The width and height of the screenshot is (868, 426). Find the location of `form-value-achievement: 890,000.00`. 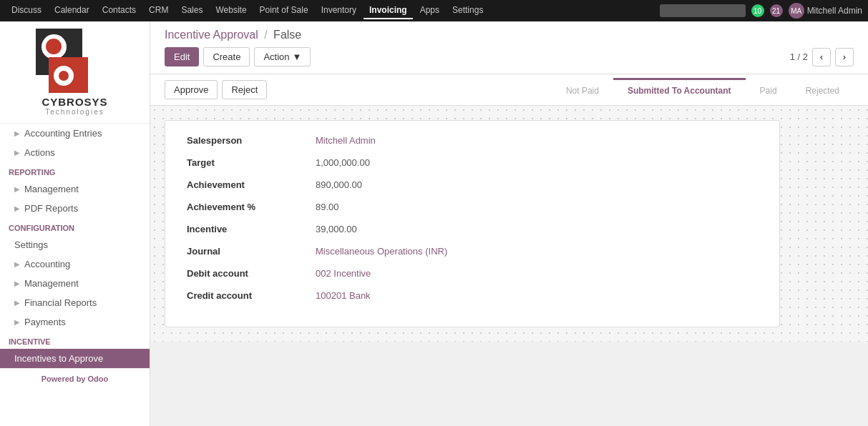

form-value-achievement: 890,000.00 is located at coordinates (339, 184).